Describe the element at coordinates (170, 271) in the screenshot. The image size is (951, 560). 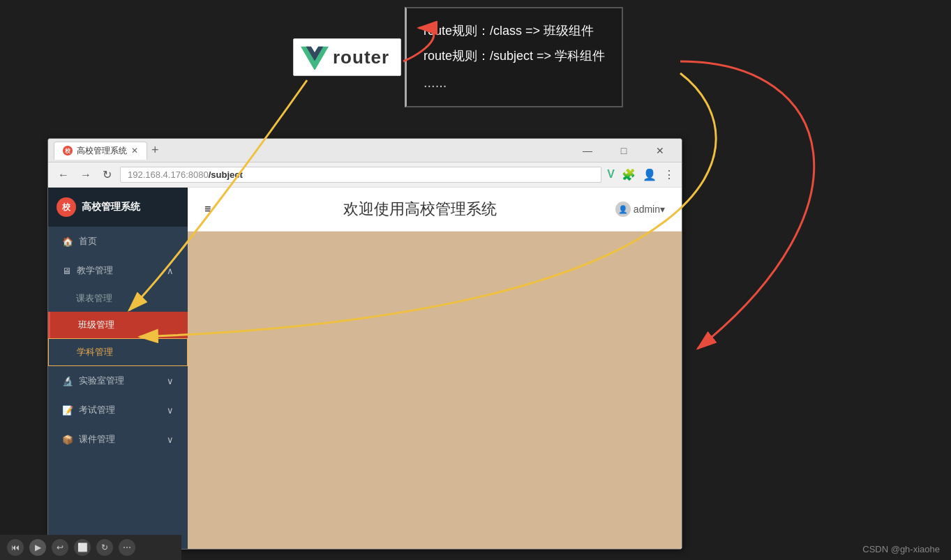
I see `teaching-chevron: ∧` at that location.